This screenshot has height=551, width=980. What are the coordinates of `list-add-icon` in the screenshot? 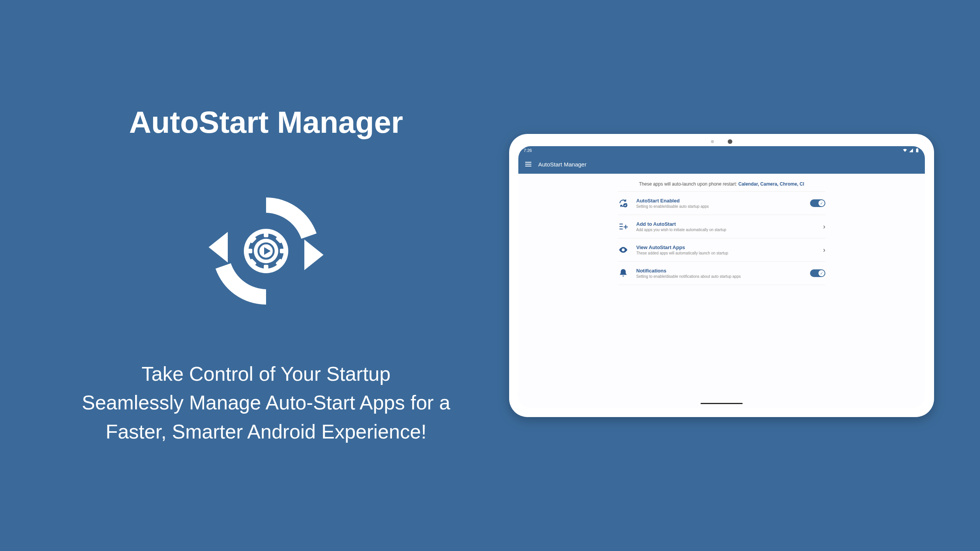 It's located at (623, 227).